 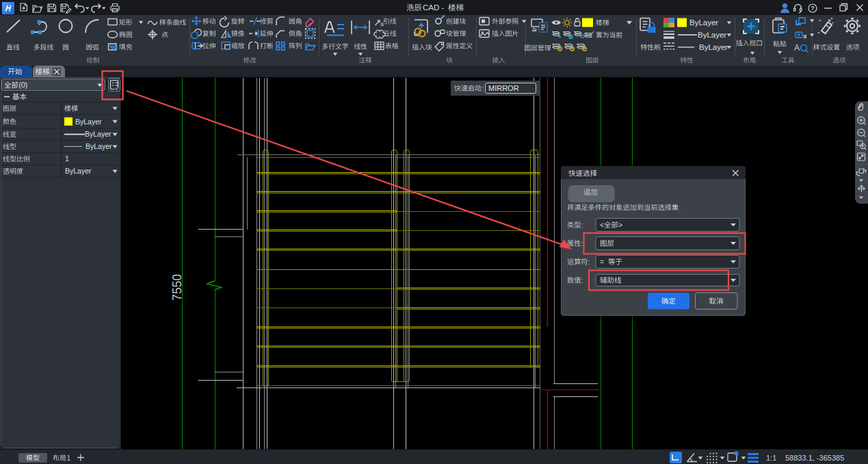 What do you see at coordinates (772, 458) in the screenshot?
I see `svg-text: 1:1` at bounding box center [772, 458].